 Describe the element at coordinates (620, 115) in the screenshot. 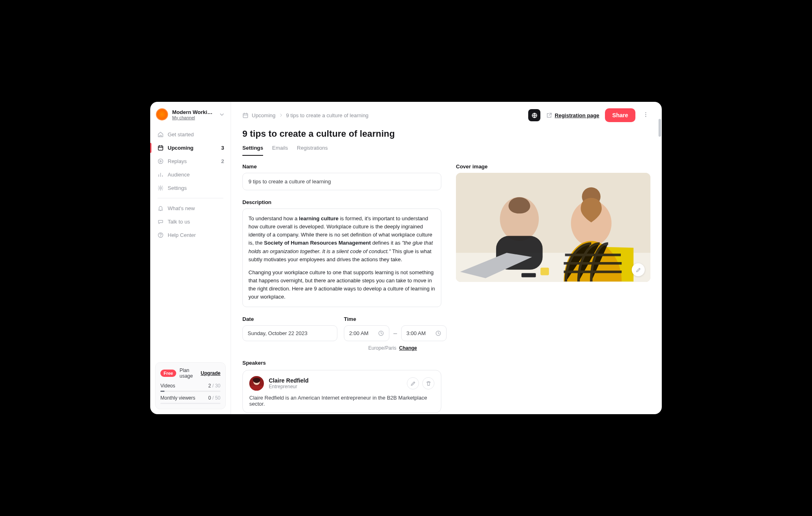

I see `share-button: Share` at that location.